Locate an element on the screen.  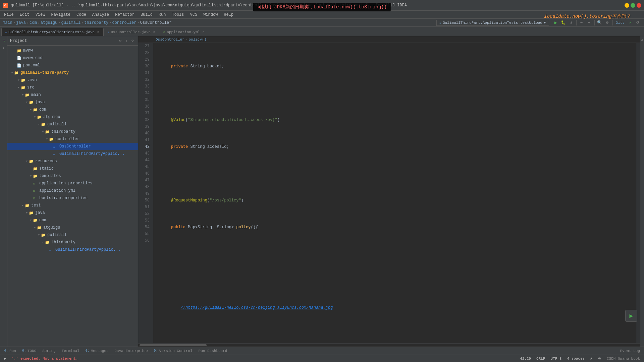
tree-test-gulimall: ▾ 📁 gulimall is located at coordinates (72, 235).